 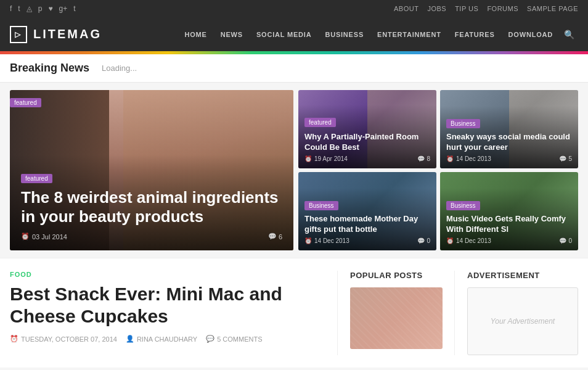 What do you see at coordinates (51, 9) in the screenshot?
I see `heart-icon: ♥` at bounding box center [51, 9].